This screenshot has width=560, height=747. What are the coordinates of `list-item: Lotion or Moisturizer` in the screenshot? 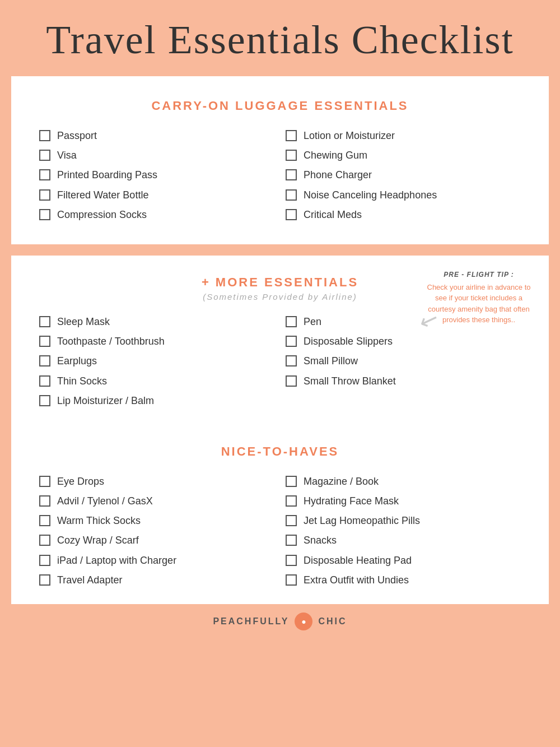 It's located at (403, 136).